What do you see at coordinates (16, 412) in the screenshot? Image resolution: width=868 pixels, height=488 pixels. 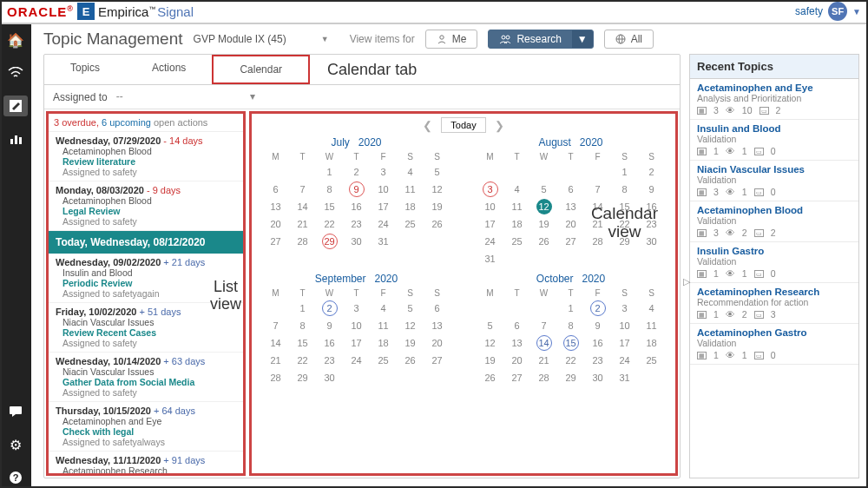 I see `feedback-icon` at bounding box center [16, 412].